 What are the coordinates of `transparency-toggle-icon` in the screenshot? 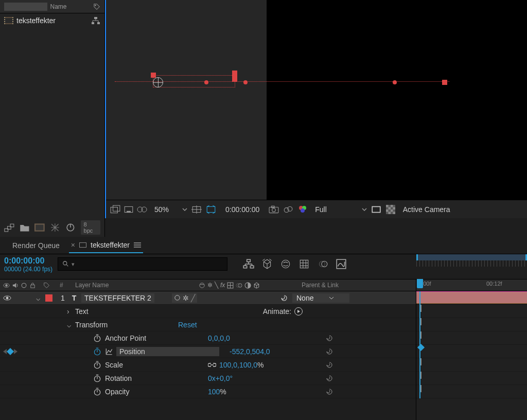 It's located at (391, 209).